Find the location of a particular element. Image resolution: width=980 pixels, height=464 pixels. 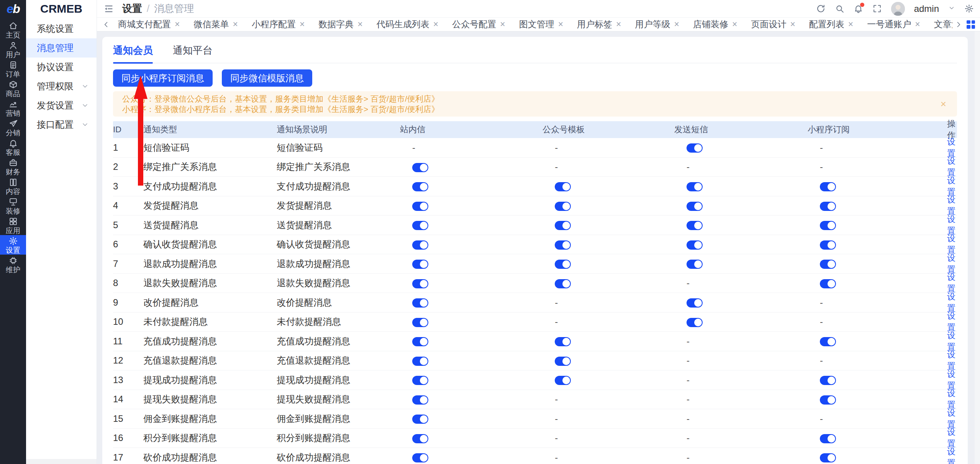

app-logo: eb is located at coordinates (13, 9).